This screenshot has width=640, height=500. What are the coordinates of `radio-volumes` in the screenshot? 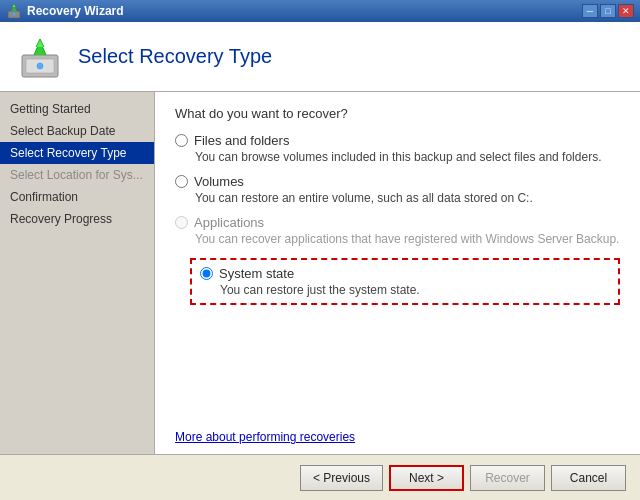 It's located at (182, 182).